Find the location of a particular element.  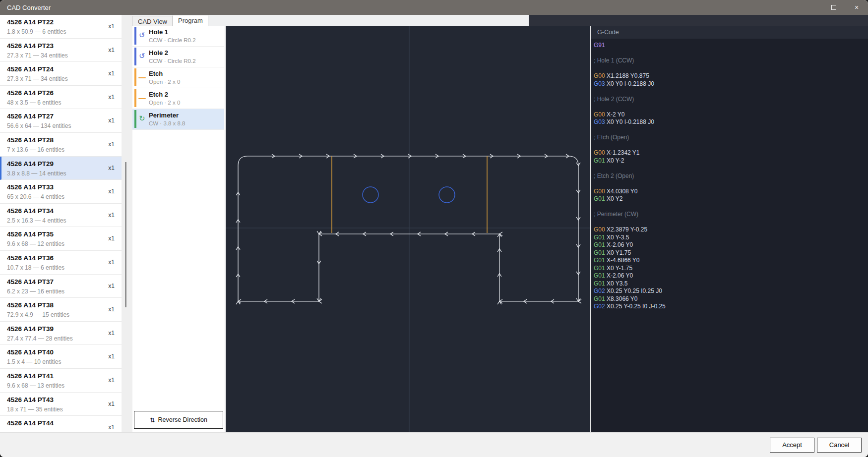

part-meta: 27.4 x 77.4 — 28 entities is located at coordinates (61, 339).